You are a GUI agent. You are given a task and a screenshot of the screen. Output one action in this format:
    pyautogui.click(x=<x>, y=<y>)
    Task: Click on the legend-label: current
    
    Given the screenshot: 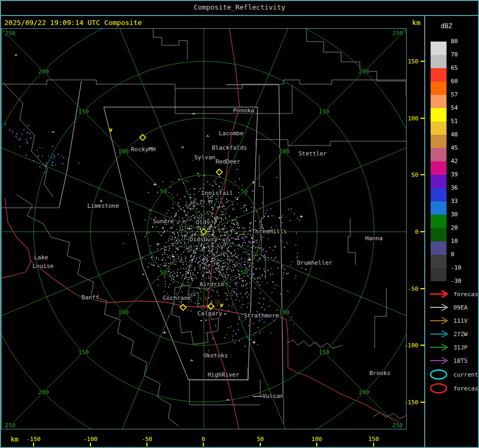 What is the action you would take?
    pyautogui.click(x=466, y=375)
    